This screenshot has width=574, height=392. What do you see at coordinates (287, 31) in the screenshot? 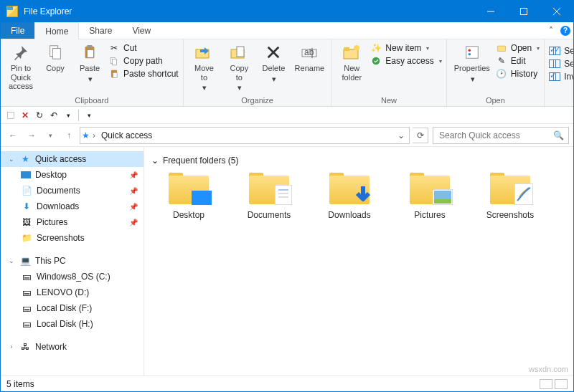
I see `ribbon-tabs: File Home Share View ˄ ?` at bounding box center [287, 31].